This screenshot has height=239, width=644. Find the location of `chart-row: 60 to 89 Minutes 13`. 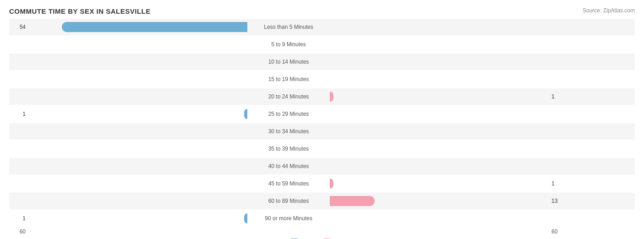

chart-row: 60 to 89 Minutes 13 is located at coordinates (322, 201).